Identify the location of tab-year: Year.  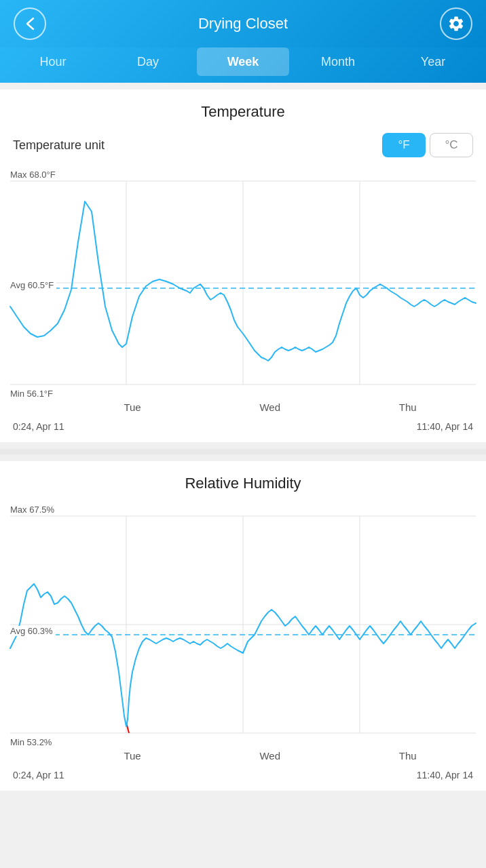
(433, 62).